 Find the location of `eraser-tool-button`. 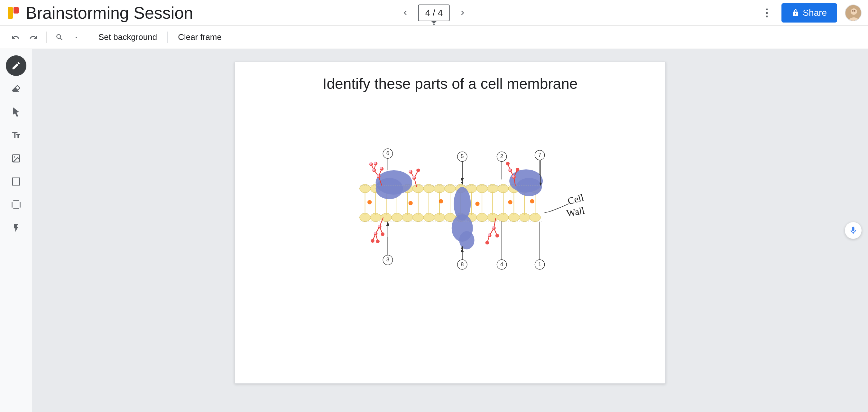

eraser-tool-button is located at coordinates (16, 89).